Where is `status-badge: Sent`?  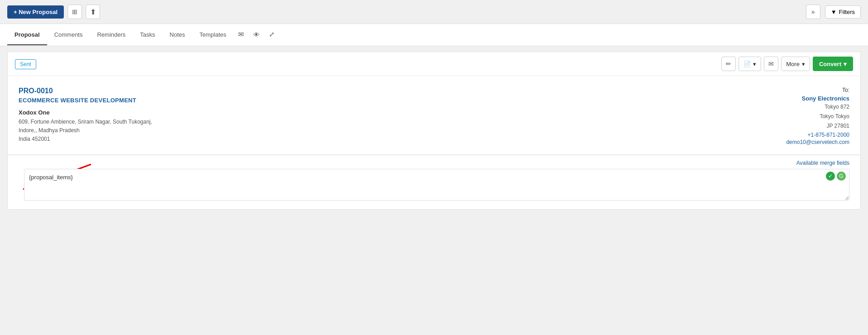 status-badge: Sent is located at coordinates (25, 64).